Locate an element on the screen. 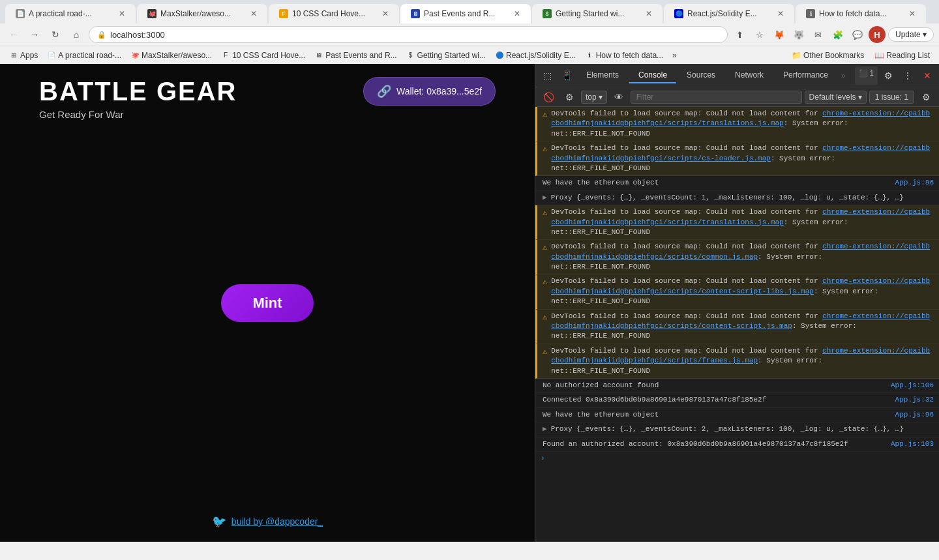  bookmark-label-3: 10 CSS Card Hove... is located at coordinates (269, 55).